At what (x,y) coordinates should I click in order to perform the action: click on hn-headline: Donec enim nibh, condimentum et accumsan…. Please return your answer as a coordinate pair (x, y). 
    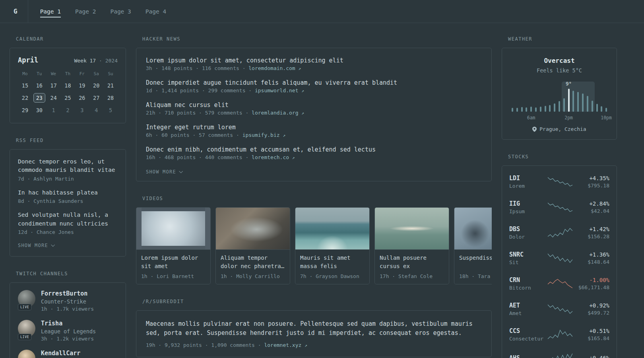
    Looking at the image, I should click on (314, 150).